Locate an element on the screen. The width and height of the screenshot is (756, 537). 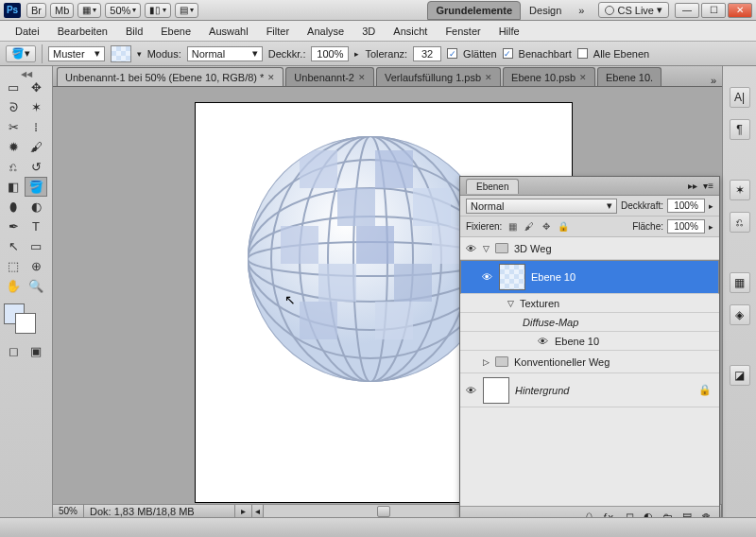
3d-tool: ⬚ is located at coordinates (13, 267).